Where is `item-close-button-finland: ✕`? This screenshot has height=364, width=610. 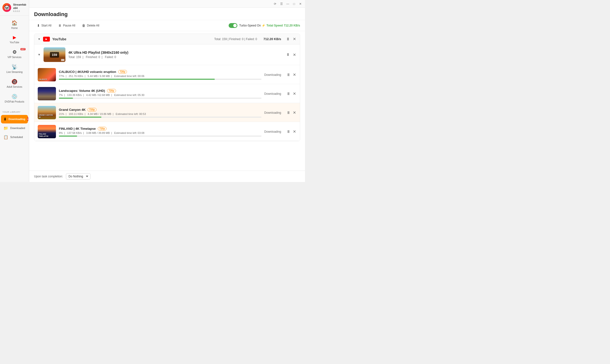
item-close-button-finland: ✕ is located at coordinates (295, 131).